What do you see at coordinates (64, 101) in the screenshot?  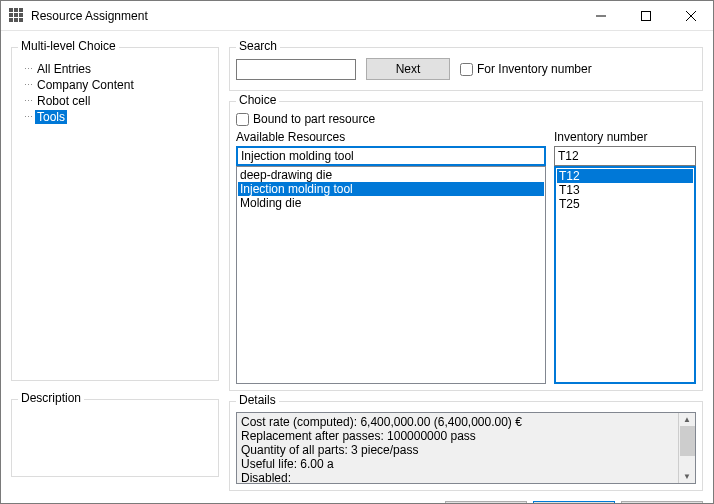 I see `tree-item-label: Robot cell` at bounding box center [64, 101].